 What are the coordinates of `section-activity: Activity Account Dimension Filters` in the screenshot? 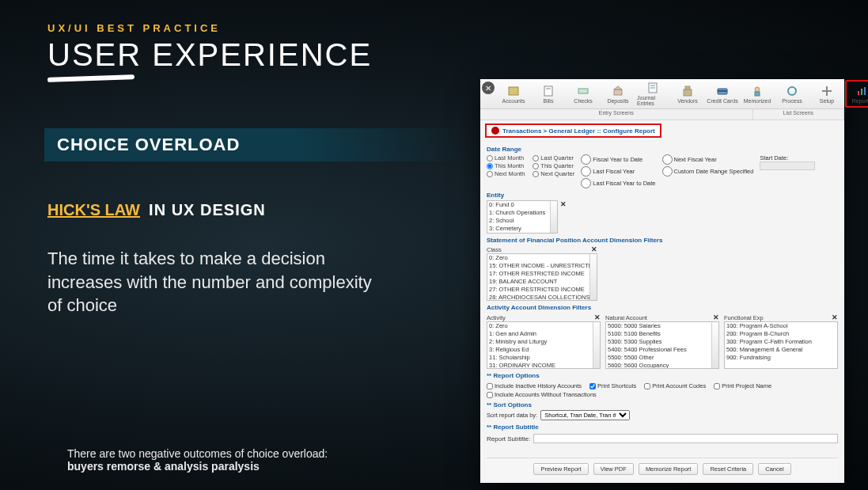 It's located at (662, 307).